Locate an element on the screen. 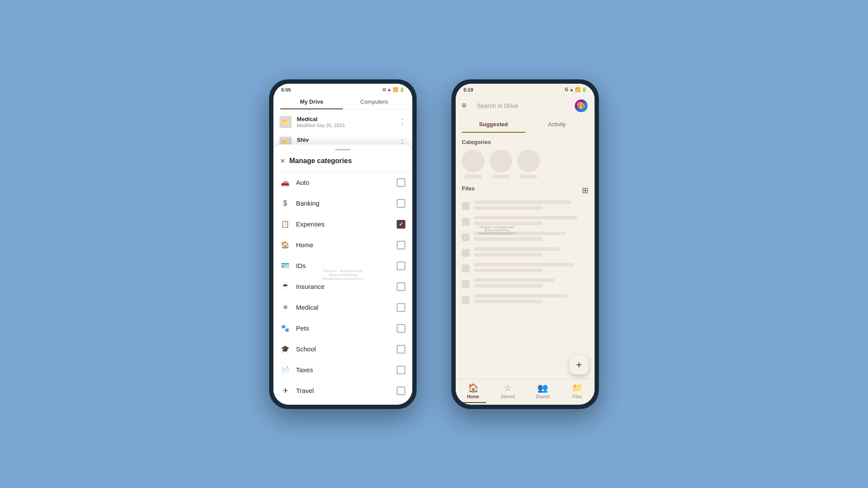 The width and height of the screenshot is (868, 488). shared-nav-icon: 👥 is located at coordinates (542, 388).